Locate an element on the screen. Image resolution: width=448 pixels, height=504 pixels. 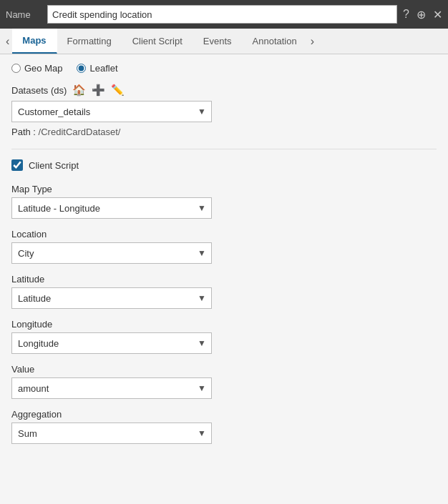
dataset-icon-group: 🏠 ➕ ✏️ is located at coordinates (99, 90).